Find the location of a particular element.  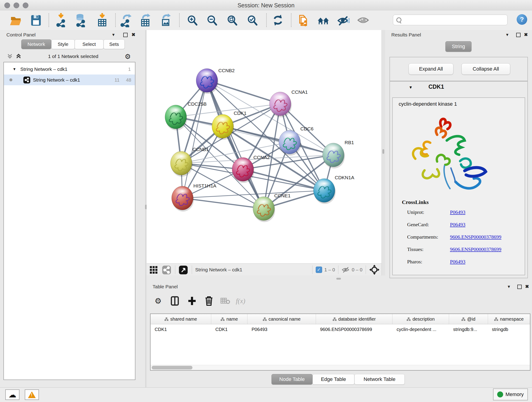

help-button: ? is located at coordinates (522, 19).